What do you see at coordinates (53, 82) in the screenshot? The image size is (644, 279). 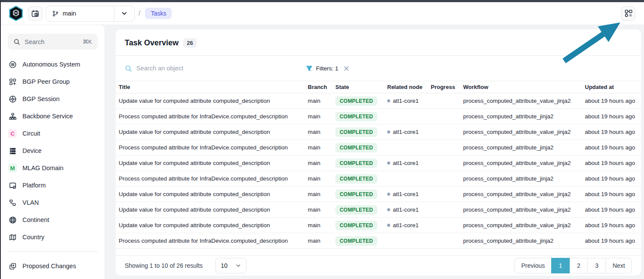 I see `sidebar-item-bgp-peer-group: BGP Peer Group` at bounding box center [53, 82].